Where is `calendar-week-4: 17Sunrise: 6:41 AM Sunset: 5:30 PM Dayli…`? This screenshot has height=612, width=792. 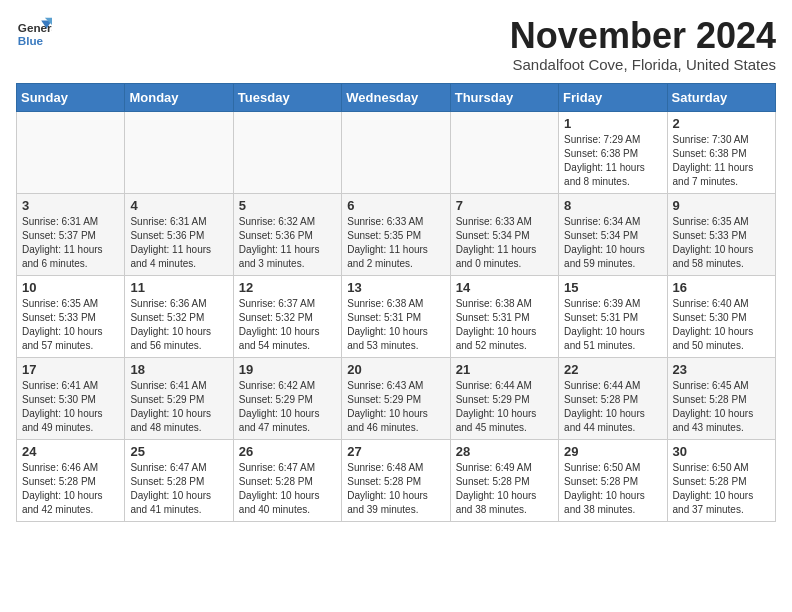
calendar-week-4: 17Sunrise: 6:41 AM Sunset: 5:30 PM Dayli… is located at coordinates (396, 398).